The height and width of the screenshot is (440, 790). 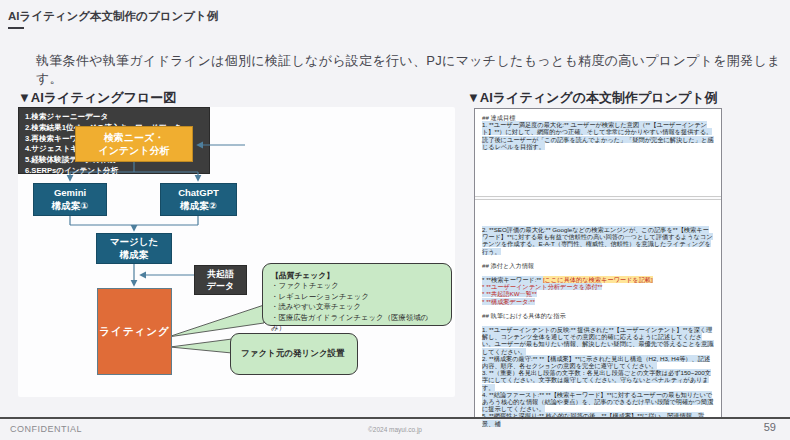 I want to click on flow-node-cooccurrence-data: 共起語 データ, so click(x=220, y=280).